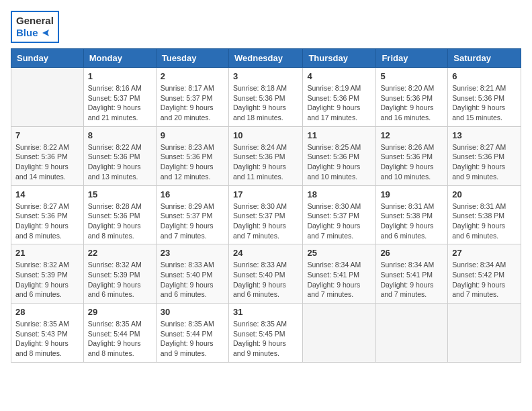 This screenshot has width=532, height=411. Describe the element at coordinates (35, 21) in the screenshot. I see `logo-text-general: General` at that location.